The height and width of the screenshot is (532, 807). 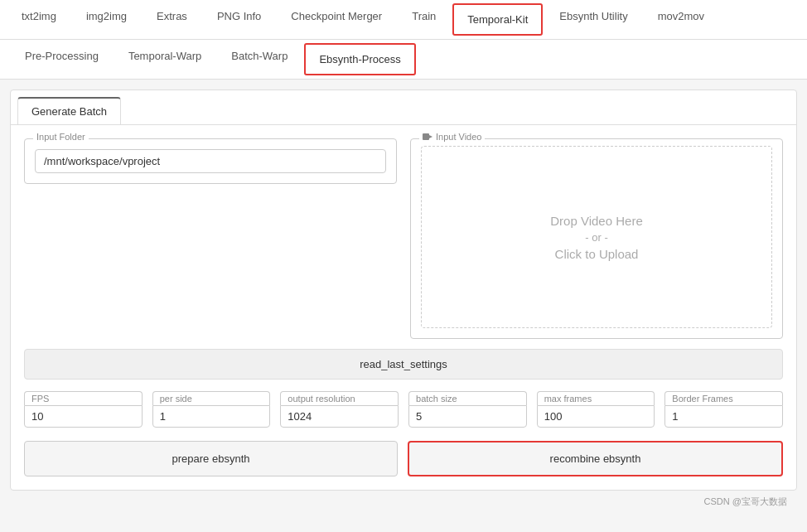 What do you see at coordinates (467, 398) in the screenshot?
I see `param-label-batch-size: batch size` at bounding box center [467, 398].